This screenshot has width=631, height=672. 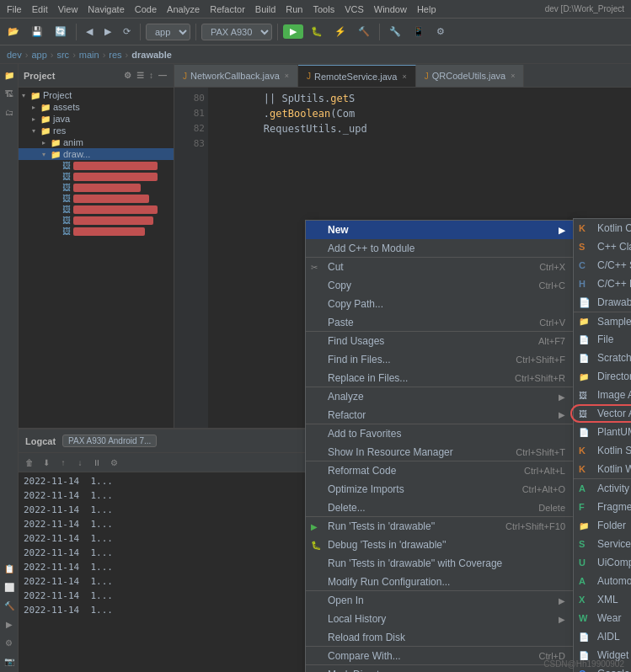 What do you see at coordinates (440, 563) in the screenshot?
I see `menu-run-coverage: Run 'Tests in 'drawable'' with Coverage` at bounding box center [440, 563].